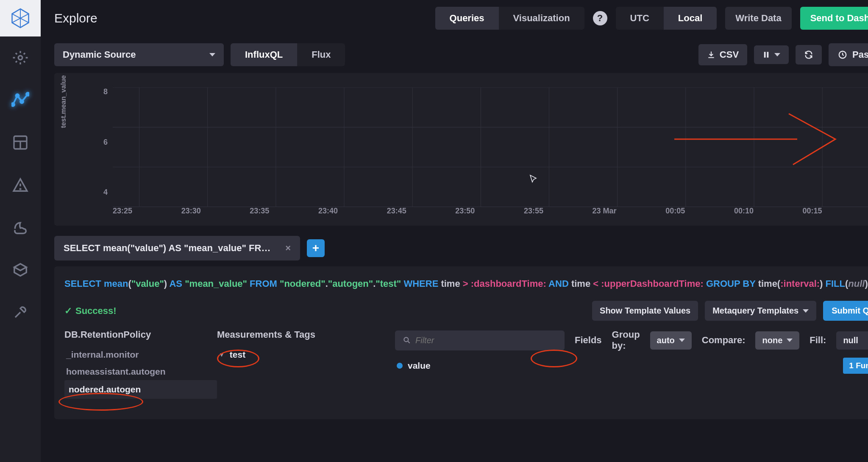 The height and width of the screenshot is (462, 868). Describe the element at coordinates (809, 55) in the screenshot. I see `refresh-button` at that location.